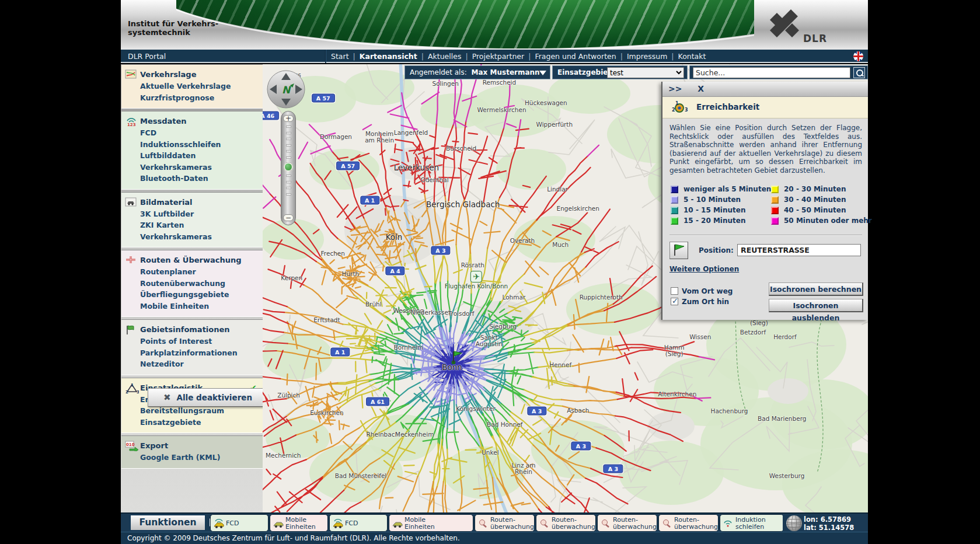 Image resolution: width=980 pixels, height=544 pixels. Describe the element at coordinates (200, 446) in the screenshot. I see `sidebar-header-export: Export010` at that location.